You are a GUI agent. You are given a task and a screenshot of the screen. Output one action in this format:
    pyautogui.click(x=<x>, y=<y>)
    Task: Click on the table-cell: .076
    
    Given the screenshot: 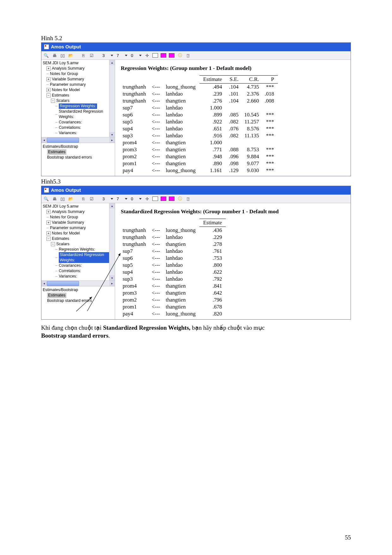 What is the action you would take?
    pyautogui.click(x=234, y=129)
    